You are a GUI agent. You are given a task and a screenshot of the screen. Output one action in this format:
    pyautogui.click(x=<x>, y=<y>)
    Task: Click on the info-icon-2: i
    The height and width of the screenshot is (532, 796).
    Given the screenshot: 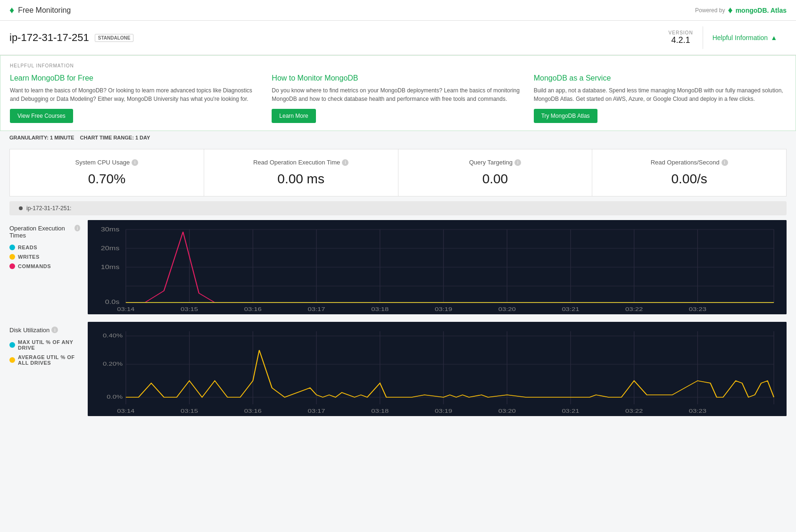 What is the action you would take?
    pyautogui.click(x=518, y=163)
    